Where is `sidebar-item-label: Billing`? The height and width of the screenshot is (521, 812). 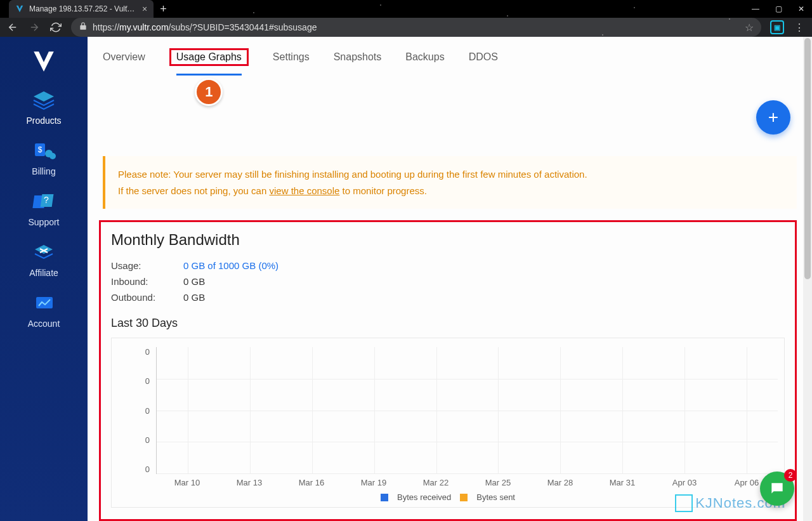 sidebar-item-label: Billing is located at coordinates (43, 171).